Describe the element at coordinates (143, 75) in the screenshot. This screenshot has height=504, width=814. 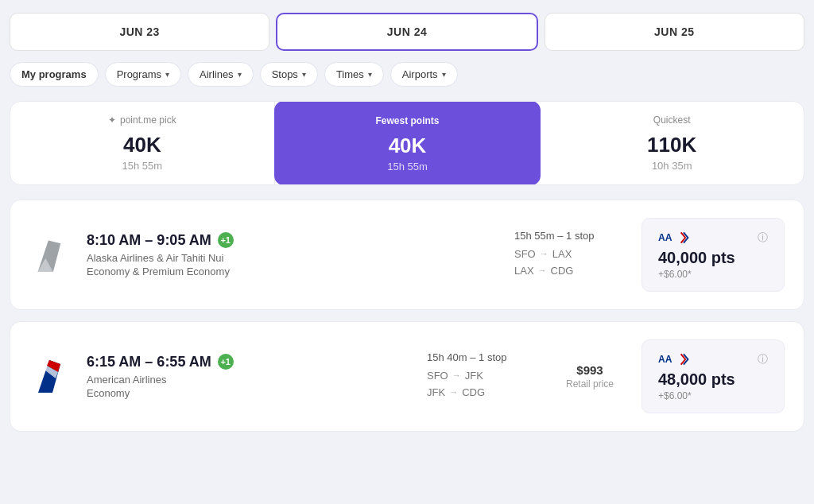
I see `filter-programs: Programs ▾` at that location.